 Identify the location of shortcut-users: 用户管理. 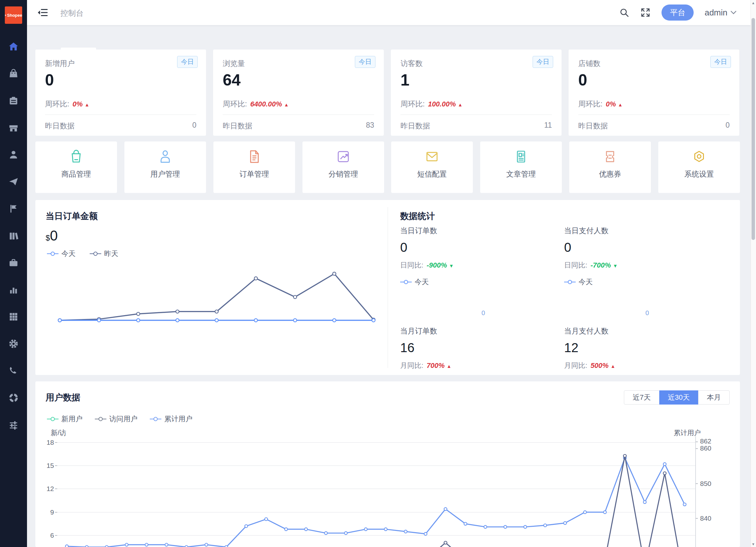
(165, 167).